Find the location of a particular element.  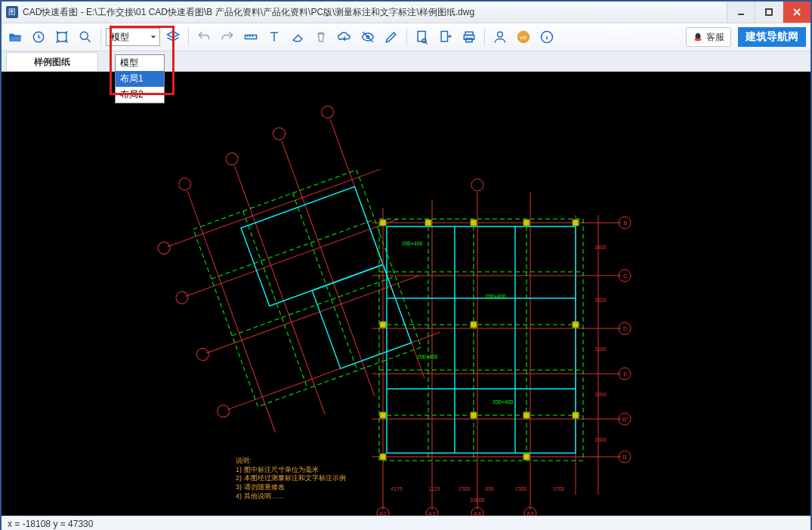

ruler-icon is located at coordinates (251, 37).